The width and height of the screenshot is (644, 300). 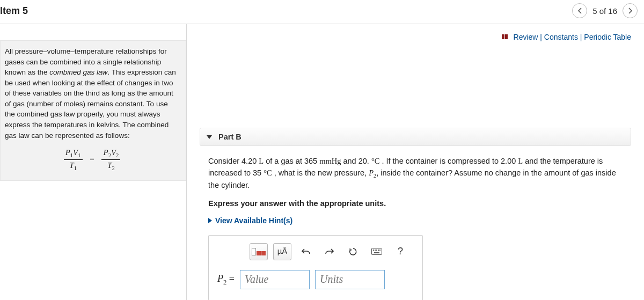 What do you see at coordinates (282, 252) in the screenshot?
I see `units-symbol-button: µÅ` at bounding box center [282, 252].